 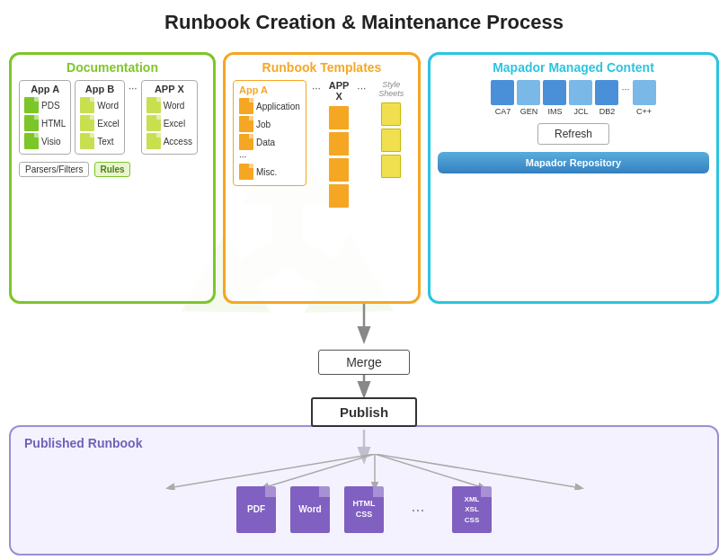 What do you see at coordinates (364, 443) in the screenshot?
I see `published-runbook-title: Published Runbook` at bounding box center [364, 443].